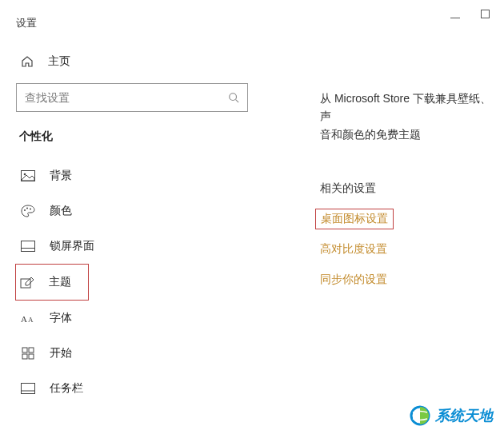  I want to click on link-sync-settings: 同步你的设置, so click(408, 280).